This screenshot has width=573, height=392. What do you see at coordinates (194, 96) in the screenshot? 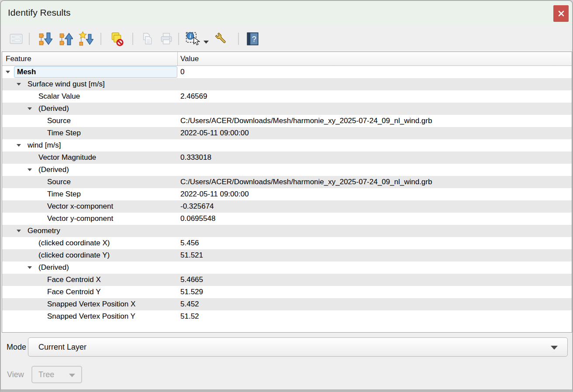
I see `value-cell: 2.46569` at bounding box center [194, 96].